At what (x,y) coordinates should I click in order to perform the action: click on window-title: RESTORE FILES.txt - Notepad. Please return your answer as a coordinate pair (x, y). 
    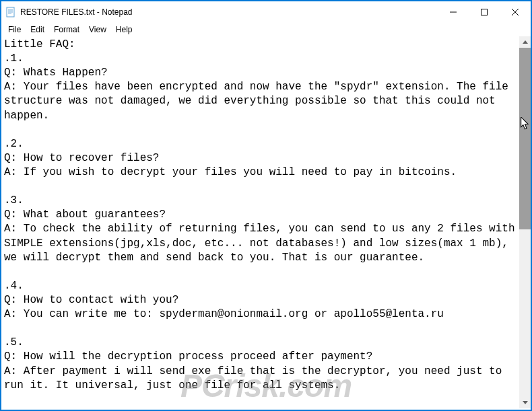
    Looking at the image, I should click on (229, 12).